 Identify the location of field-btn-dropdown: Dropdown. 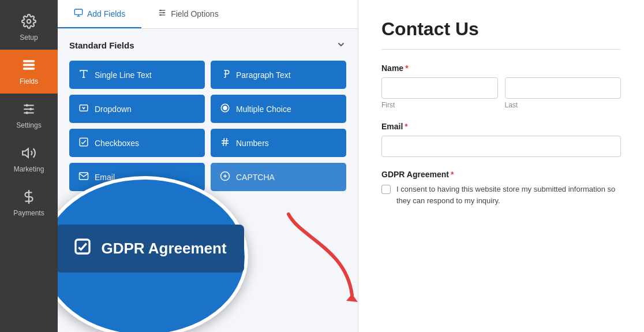
(137, 109).